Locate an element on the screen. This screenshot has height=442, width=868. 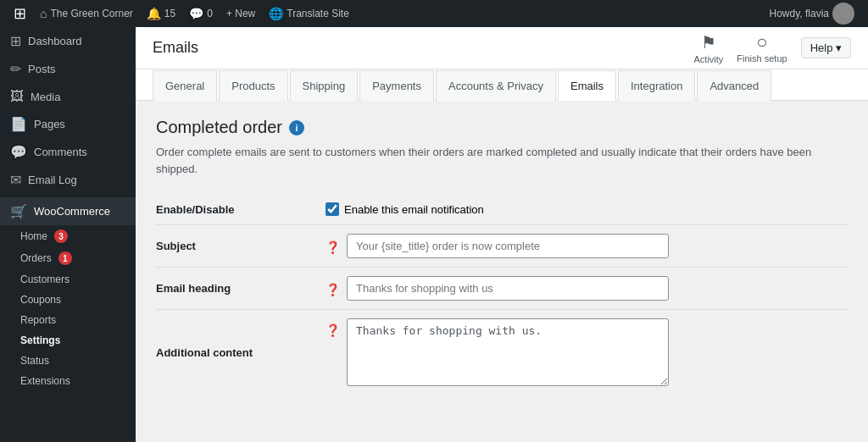
sidebar-item-woocommerce: 🛒 WooCommerce is located at coordinates (68, 212).